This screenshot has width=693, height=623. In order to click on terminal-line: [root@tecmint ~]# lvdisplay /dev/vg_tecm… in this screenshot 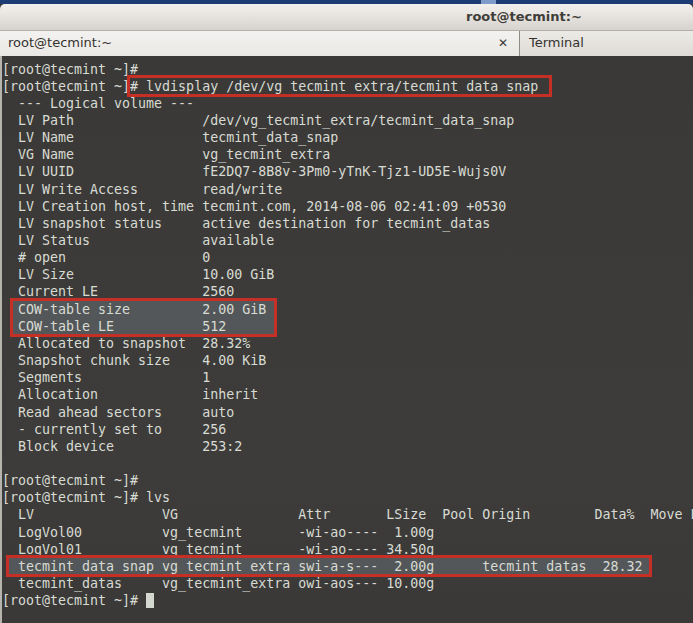, I will do `click(270, 86)`.